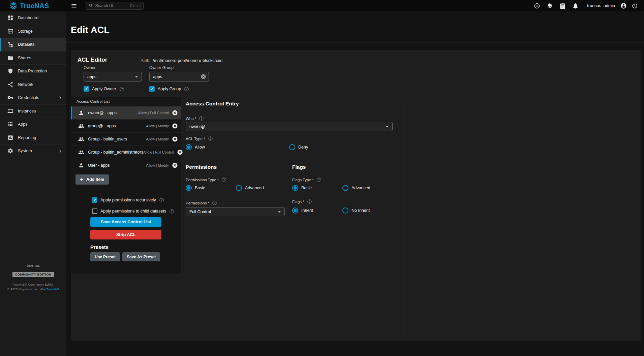  I want to click on sidebar-item: System, so click(33, 151).